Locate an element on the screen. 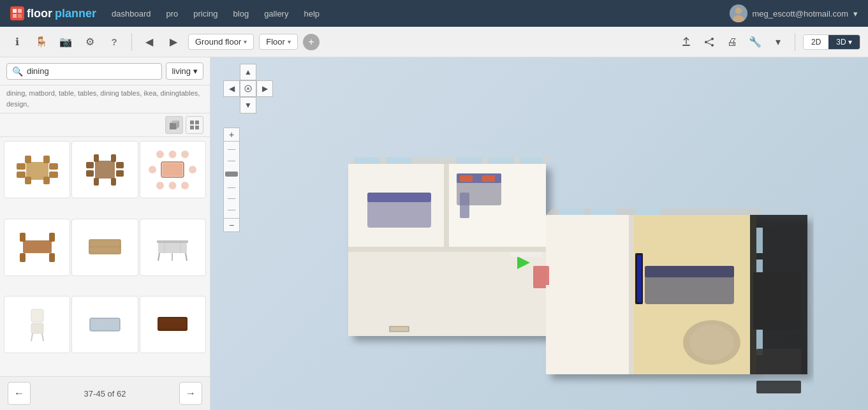  help-button: ? is located at coordinates (114, 42).